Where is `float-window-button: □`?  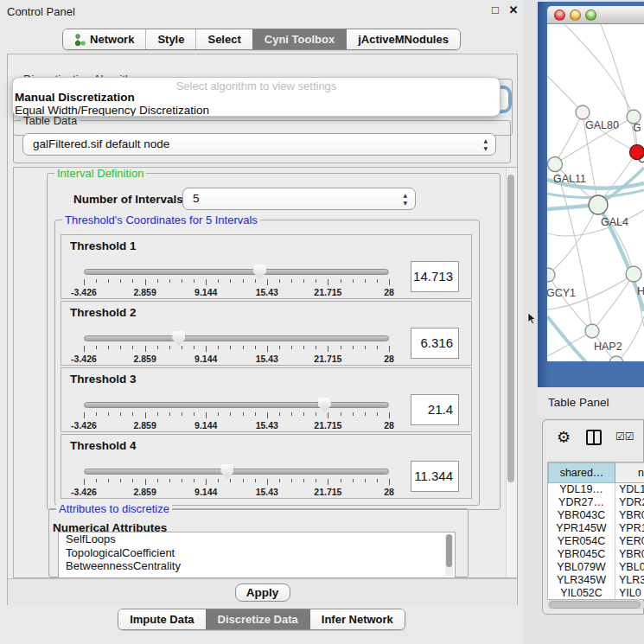 float-window-button: □ is located at coordinates (495, 10).